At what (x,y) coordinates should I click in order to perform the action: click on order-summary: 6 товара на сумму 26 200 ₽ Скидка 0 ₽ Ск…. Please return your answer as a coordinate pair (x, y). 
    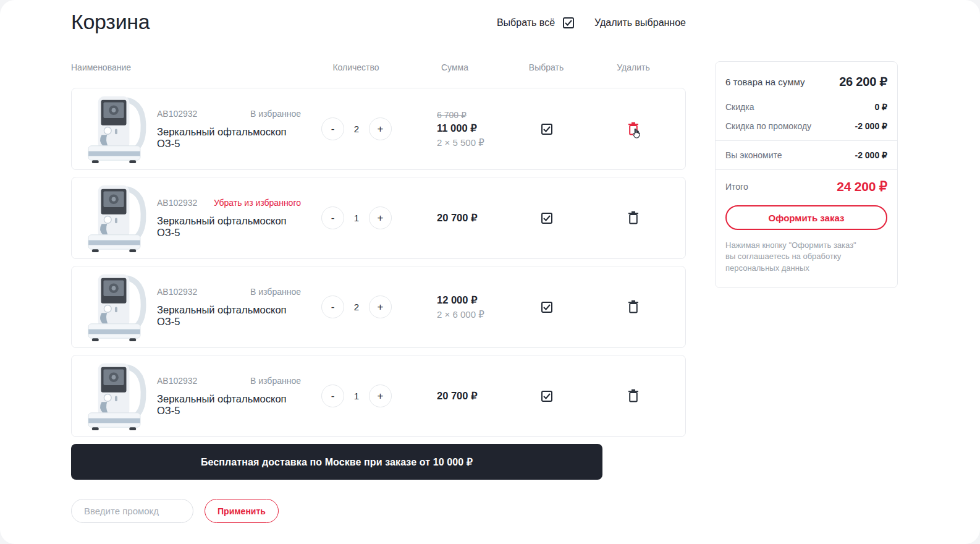
    Looking at the image, I should click on (806, 174).